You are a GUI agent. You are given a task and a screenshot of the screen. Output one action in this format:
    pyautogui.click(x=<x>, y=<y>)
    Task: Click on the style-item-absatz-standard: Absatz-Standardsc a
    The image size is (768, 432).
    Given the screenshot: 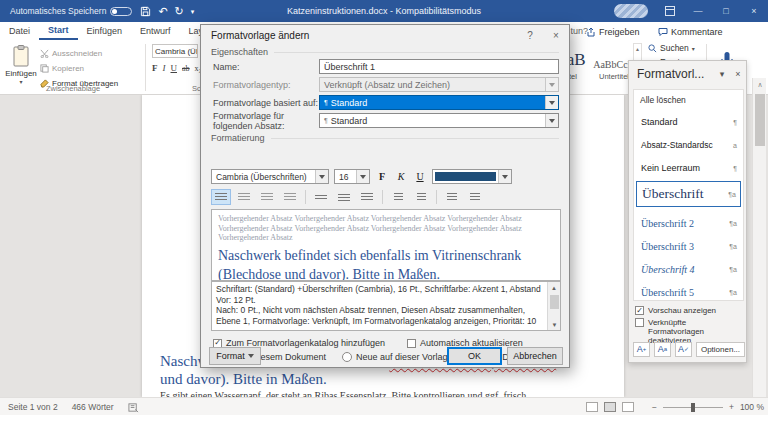 What is the action you would take?
    pyautogui.click(x=688, y=145)
    